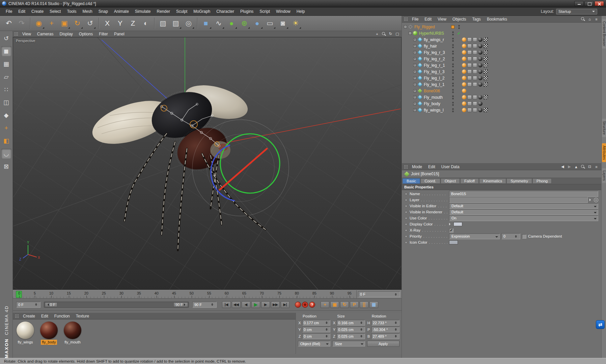 The image size is (606, 364). What do you see at coordinates (351, 323) in the screenshot?
I see `size-x-field: 0.166 cm` at bounding box center [351, 323].